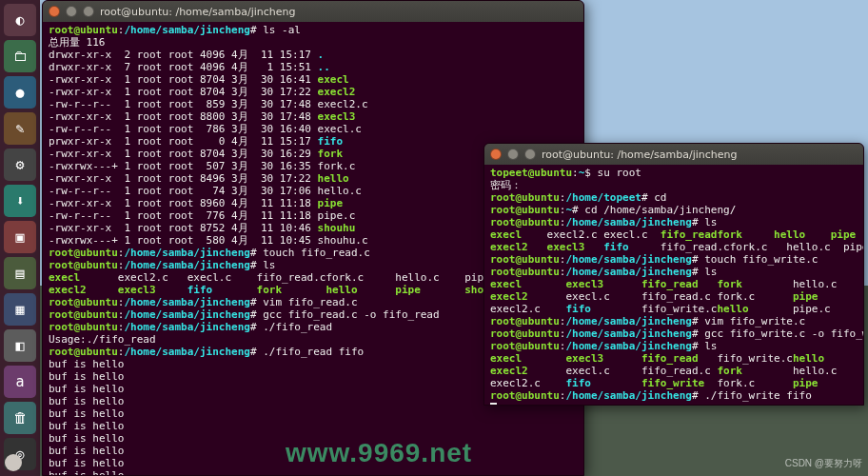  What do you see at coordinates (20, 56) in the screenshot?
I see `launcher-files-icon: 🗀` at bounding box center [20, 56].